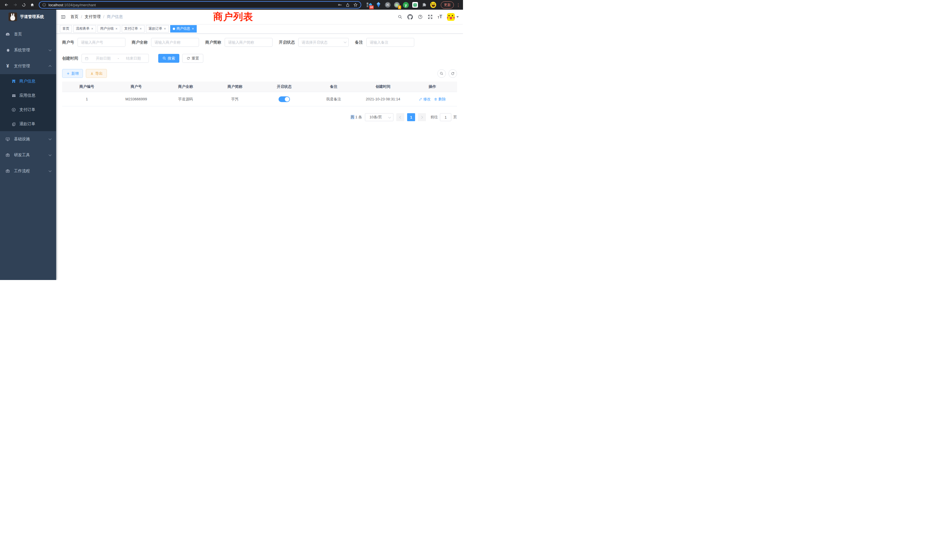 The height and width of the screenshot is (560, 926). What do you see at coordinates (115, 58) in the screenshot?
I see `create-time-range-picker: 开始日期 - 结束日期` at bounding box center [115, 58].